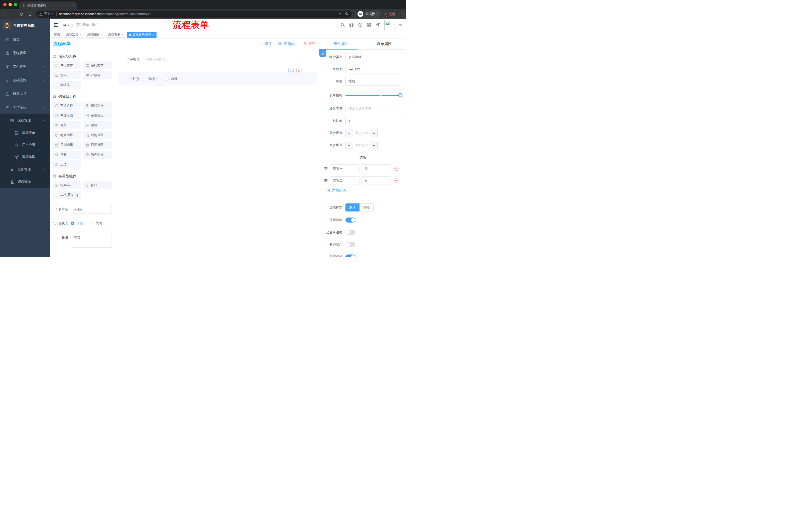  I want to click on home-button, so click(30, 14).